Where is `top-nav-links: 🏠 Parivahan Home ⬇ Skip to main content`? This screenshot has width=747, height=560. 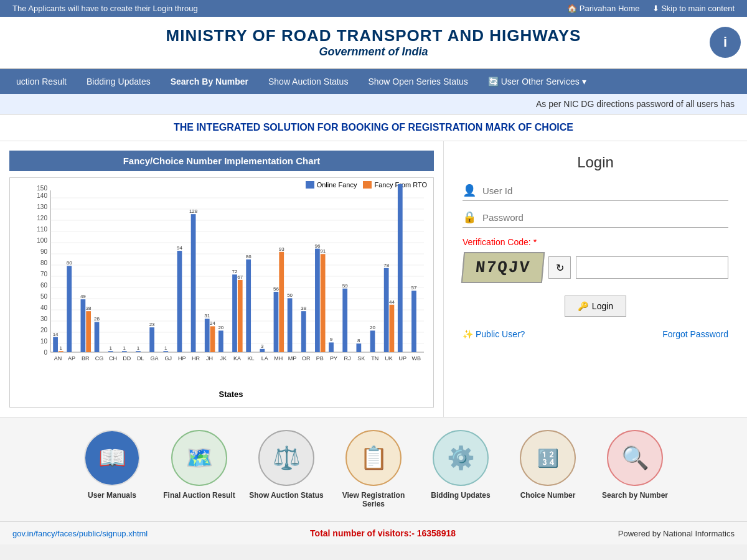 top-nav-links: 🏠 Parivahan Home ⬇ Skip to main content is located at coordinates (651, 9).